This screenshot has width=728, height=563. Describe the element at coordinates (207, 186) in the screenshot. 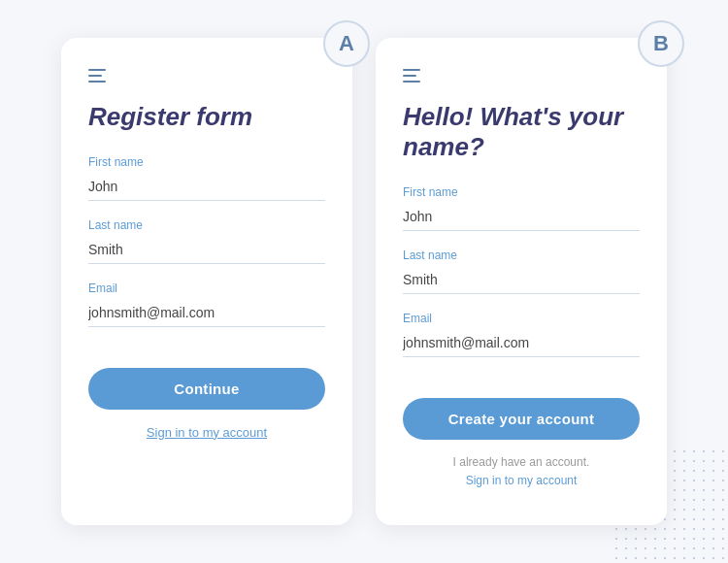

I see `first-name-input-a` at that location.